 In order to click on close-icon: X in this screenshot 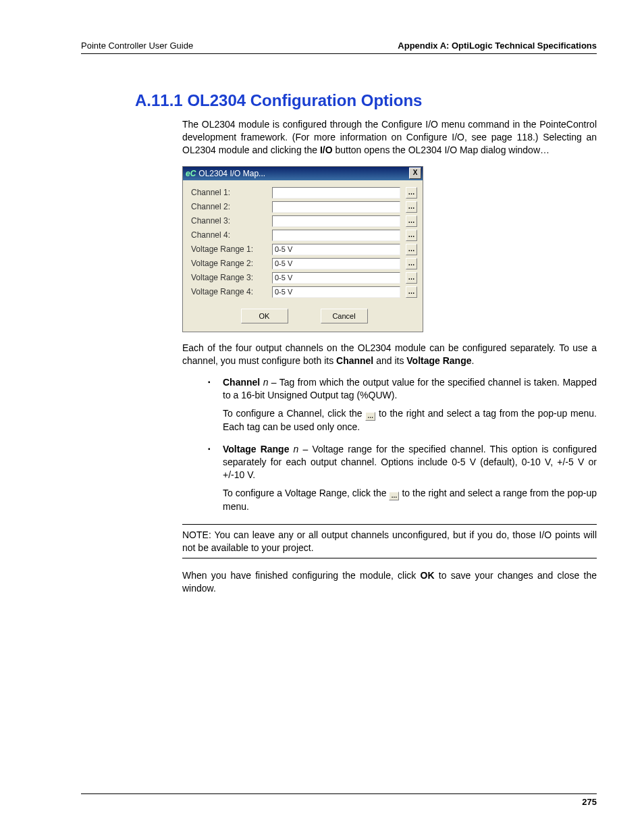, I will do `click(415, 173)`.